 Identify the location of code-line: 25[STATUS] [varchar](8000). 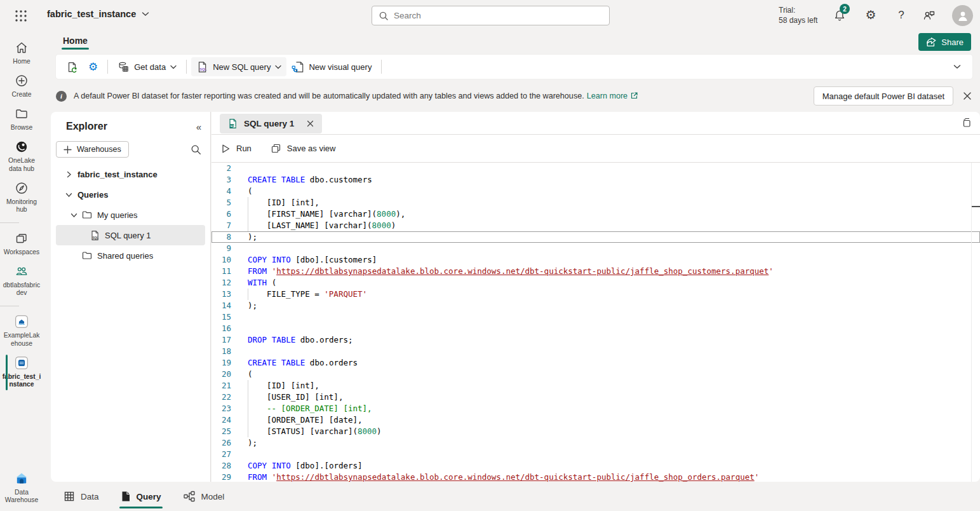
(596, 432).